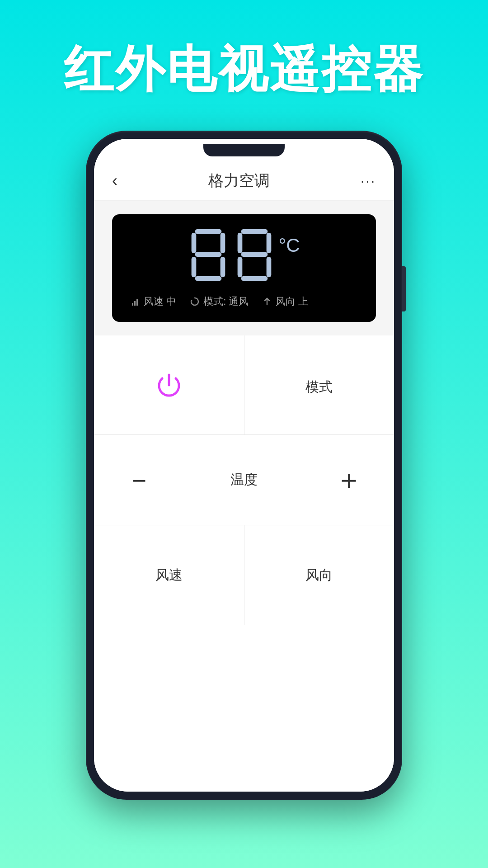 The height and width of the screenshot is (868, 488). I want to click on digit-left, so click(208, 255).